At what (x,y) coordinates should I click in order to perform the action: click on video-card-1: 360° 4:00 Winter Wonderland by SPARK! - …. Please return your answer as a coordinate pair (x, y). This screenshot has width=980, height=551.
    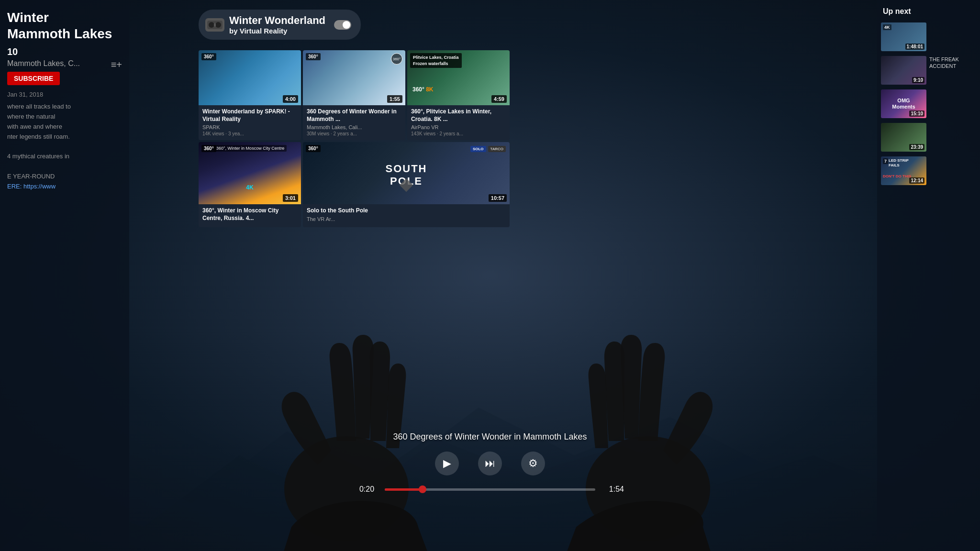
    Looking at the image, I should click on (250, 95).